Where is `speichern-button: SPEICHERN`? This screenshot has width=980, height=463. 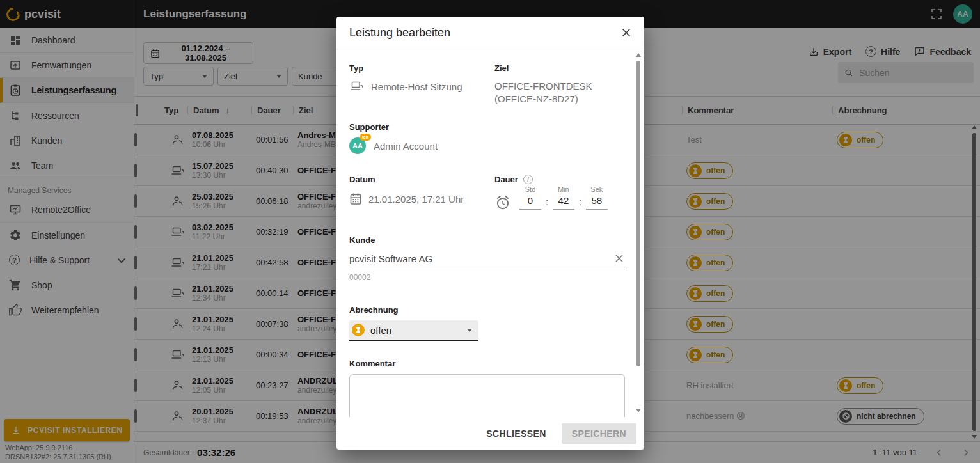
speichern-button: SPEICHERN is located at coordinates (599, 434).